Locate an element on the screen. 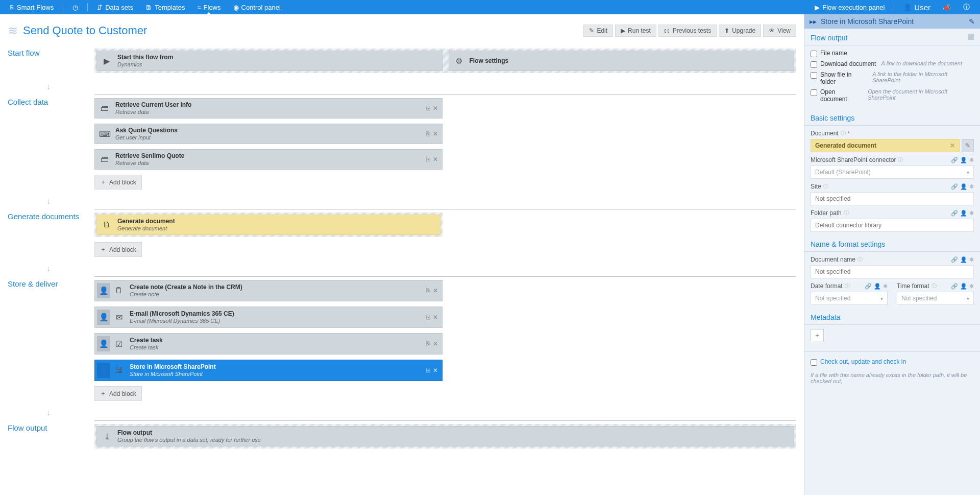 The image size is (980, 495). check-download: Download documentA link to download the … is located at coordinates (892, 64).